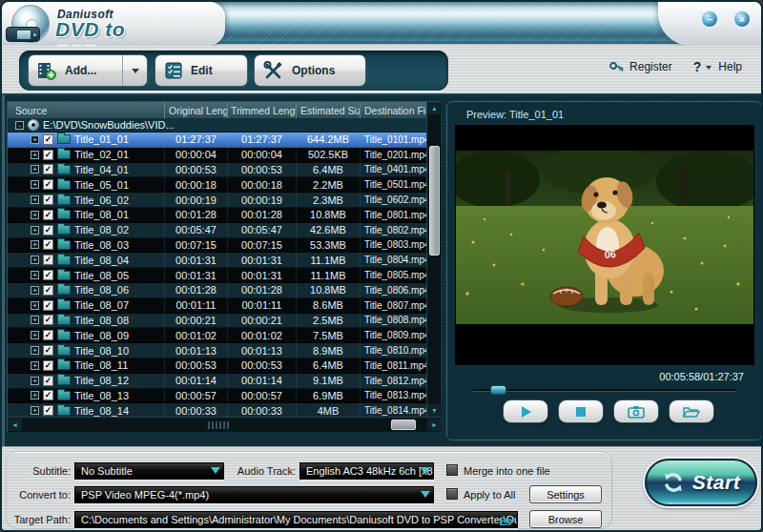 This screenshot has height=532, width=763. I want to click on table-row: +✓Title_08_0700:01:1100:01:118.6MBTitle_…, so click(223, 306).